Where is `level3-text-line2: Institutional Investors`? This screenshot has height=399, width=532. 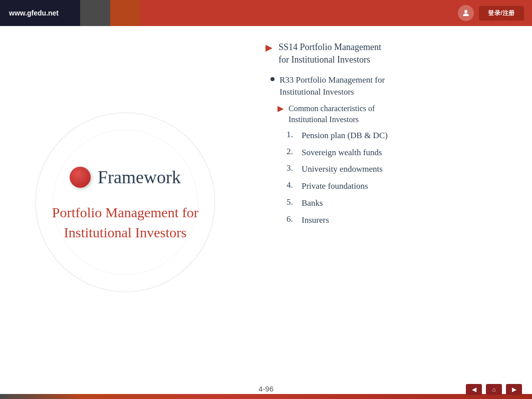 level3-text-line2: Institutional Investors is located at coordinates (324, 119).